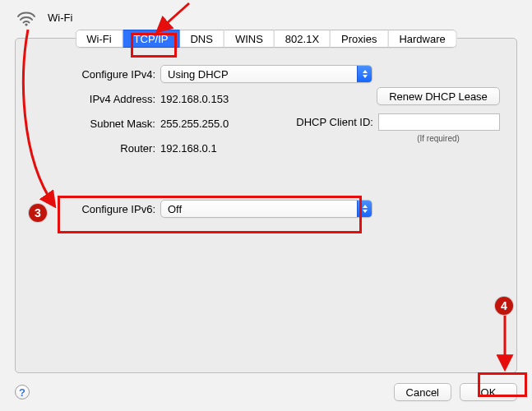  I want to click on router-value: 192.168.0.1, so click(189, 148).